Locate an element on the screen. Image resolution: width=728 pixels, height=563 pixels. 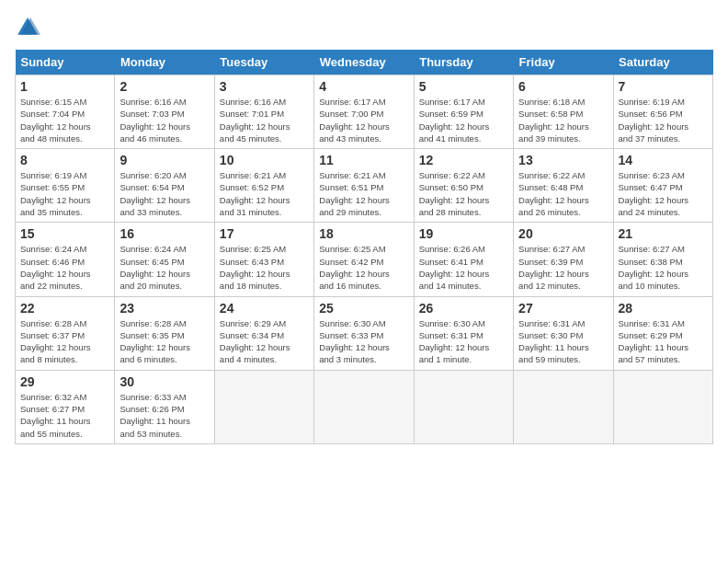
day-cell: 17Sunrise: 6:25 AM Sunset: 6:43 PM Dayli… is located at coordinates (264, 259).